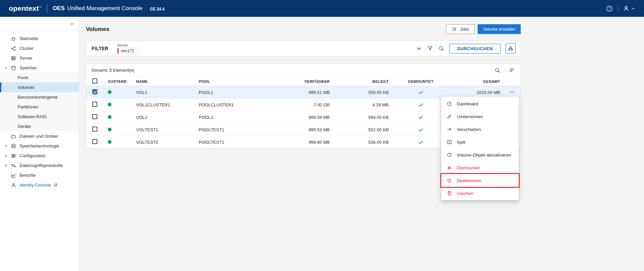  I want to click on header-actions: ?, so click(621, 9).